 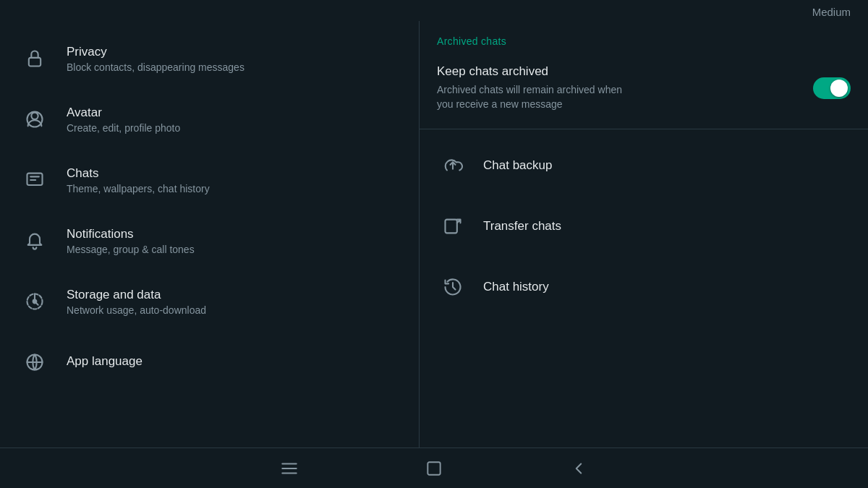 What do you see at coordinates (453, 226) in the screenshot?
I see `transfer-icon` at bounding box center [453, 226].